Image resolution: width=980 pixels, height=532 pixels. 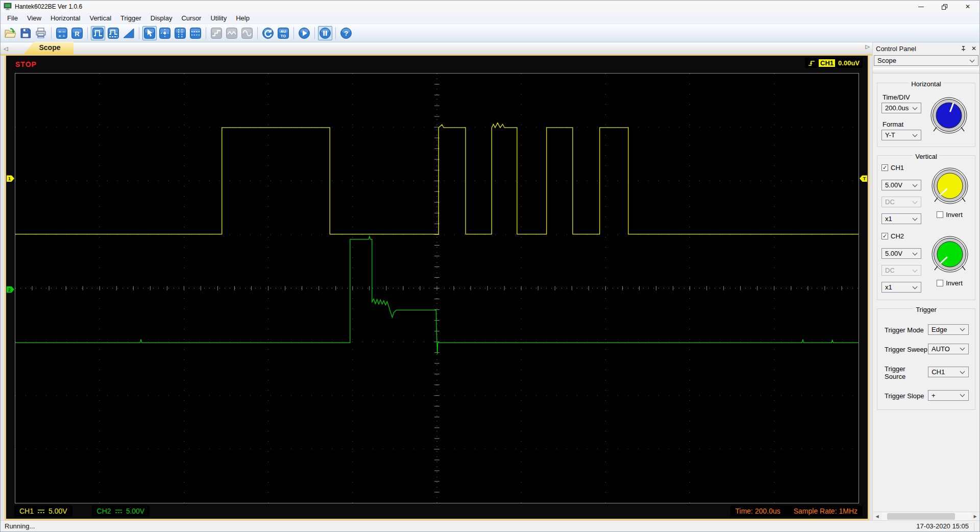 What do you see at coordinates (885, 167) in the screenshot?
I see `ch1-enable-checkbox: ✓` at bounding box center [885, 167].